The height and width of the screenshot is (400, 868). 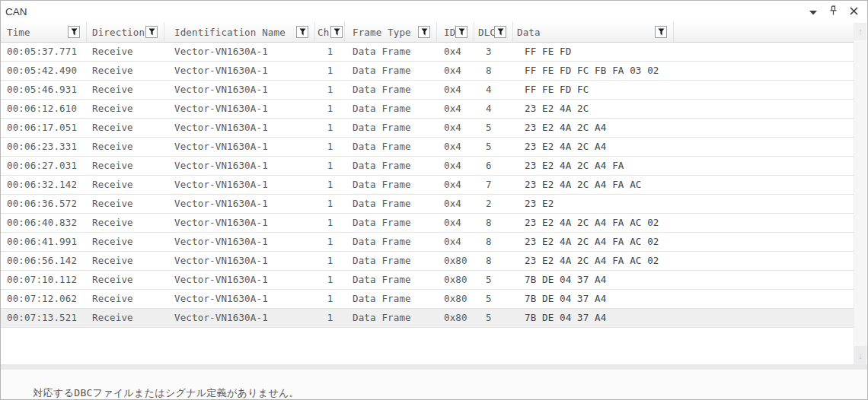 What do you see at coordinates (833, 12) in the screenshot?
I see `auto-hide-pin-button` at bounding box center [833, 12].